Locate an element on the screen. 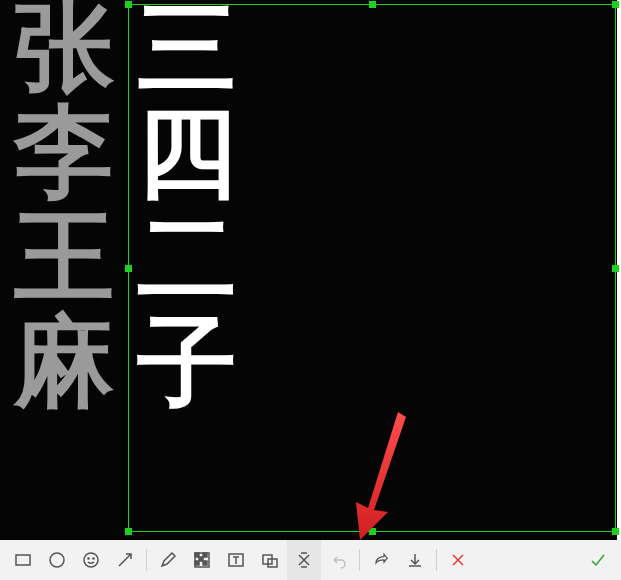 The image size is (621, 580). selected-text-element: 三 四 二 子 is located at coordinates (187, 208).